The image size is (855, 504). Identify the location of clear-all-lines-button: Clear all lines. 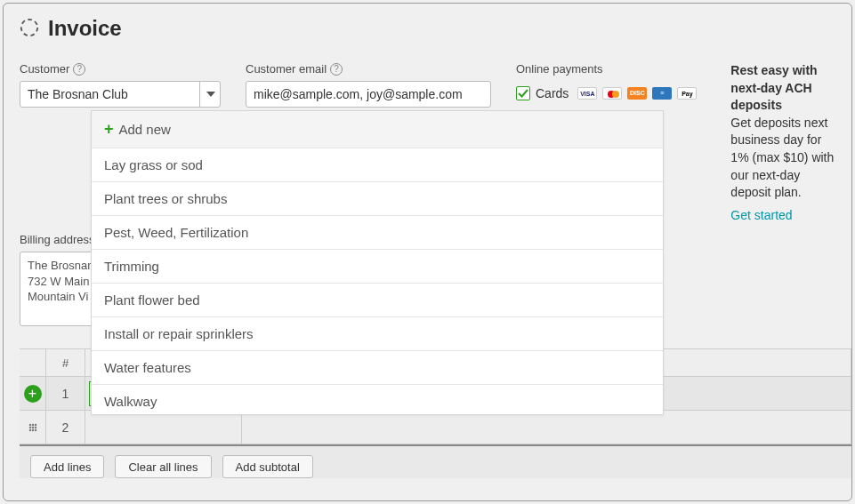
(163, 467).